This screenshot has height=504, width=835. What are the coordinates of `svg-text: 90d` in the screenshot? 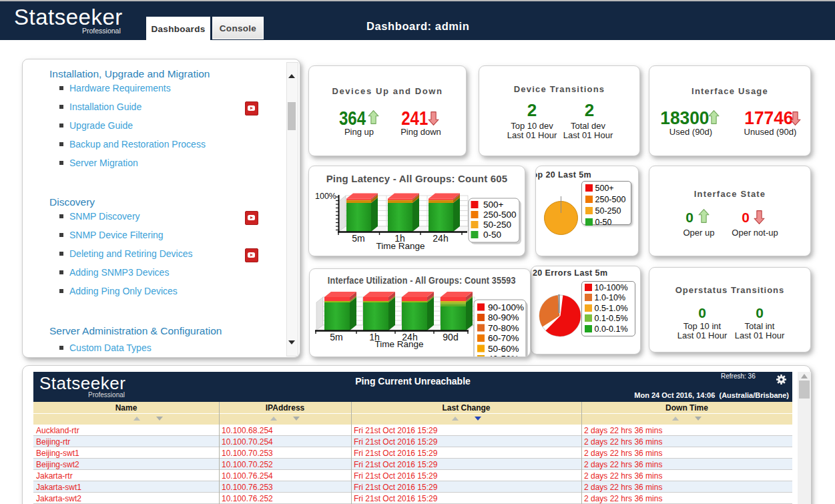 It's located at (450, 337).